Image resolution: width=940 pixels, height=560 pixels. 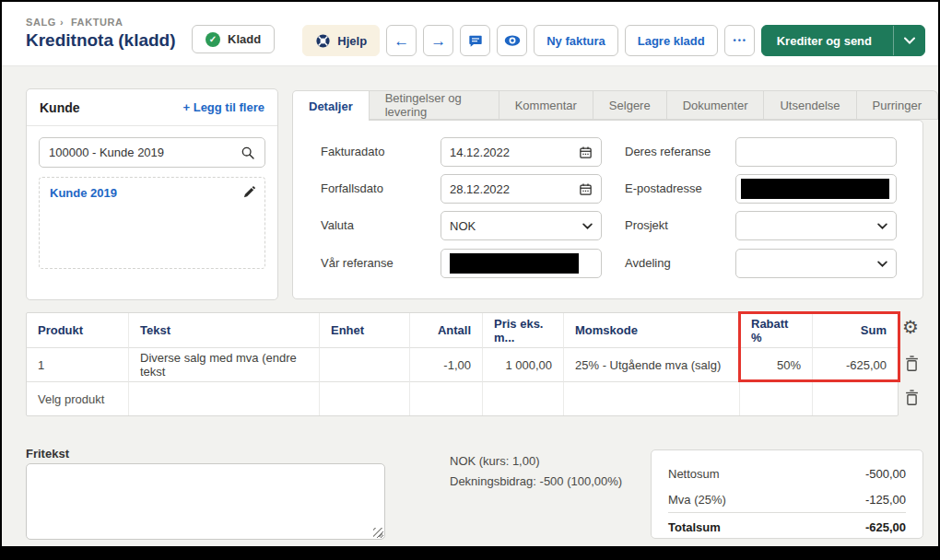 What do you see at coordinates (787, 494) in the screenshot?
I see `totals-summary: Nettosum -500,00 Mva (25%) -125,00 Total…` at bounding box center [787, 494].